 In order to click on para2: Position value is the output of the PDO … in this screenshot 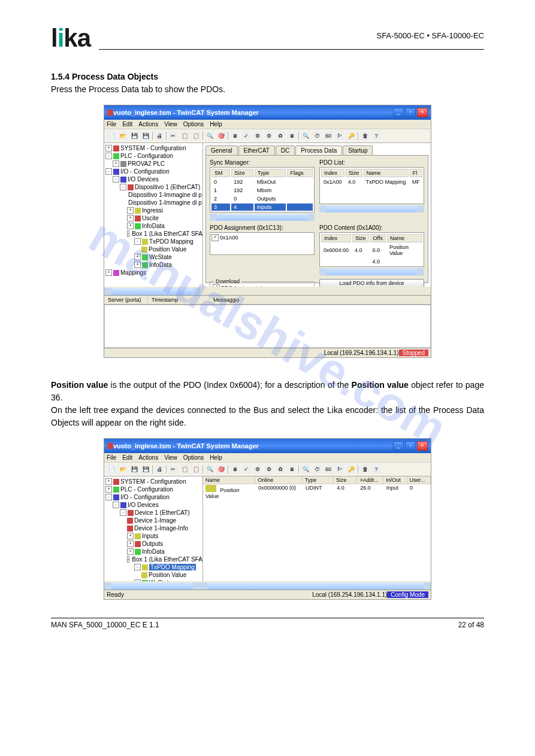, I will do `click(267, 404)`.